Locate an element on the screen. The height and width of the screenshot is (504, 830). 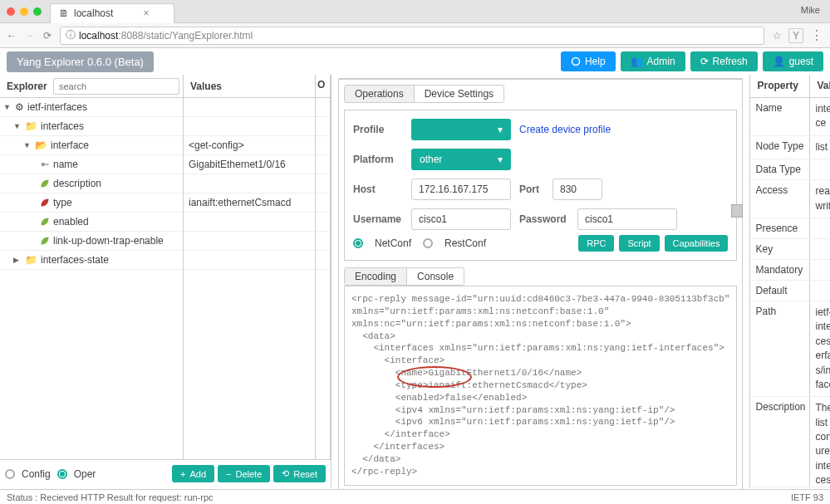
help-button: Help is located at coordinates (588, 61).